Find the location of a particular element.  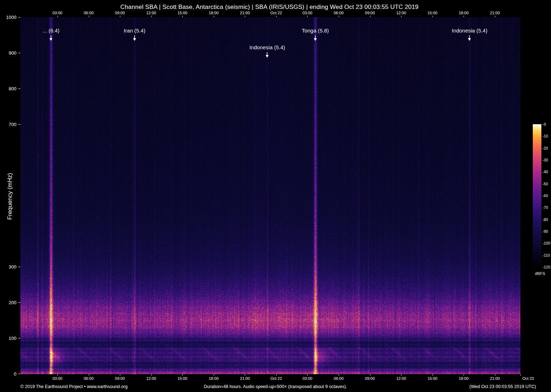

colorbar-tick-label: -20 is located at coordinates (545, 148).